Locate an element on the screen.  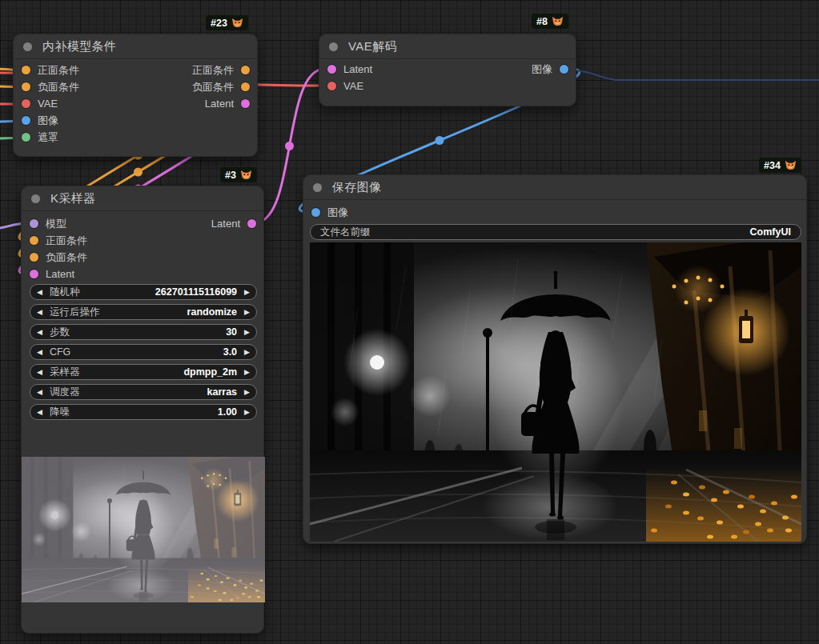
node-header: 内补模型条件 is located at coordinates (135, 46).